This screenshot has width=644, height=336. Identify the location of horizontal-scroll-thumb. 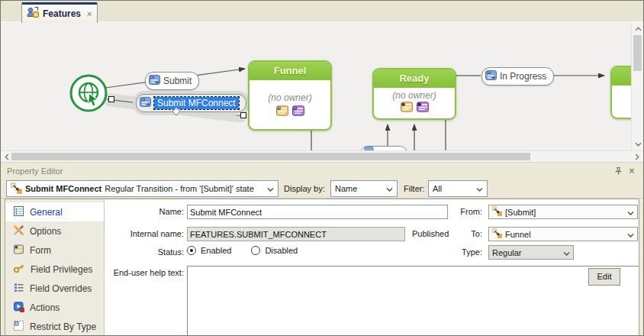
(271, 157).